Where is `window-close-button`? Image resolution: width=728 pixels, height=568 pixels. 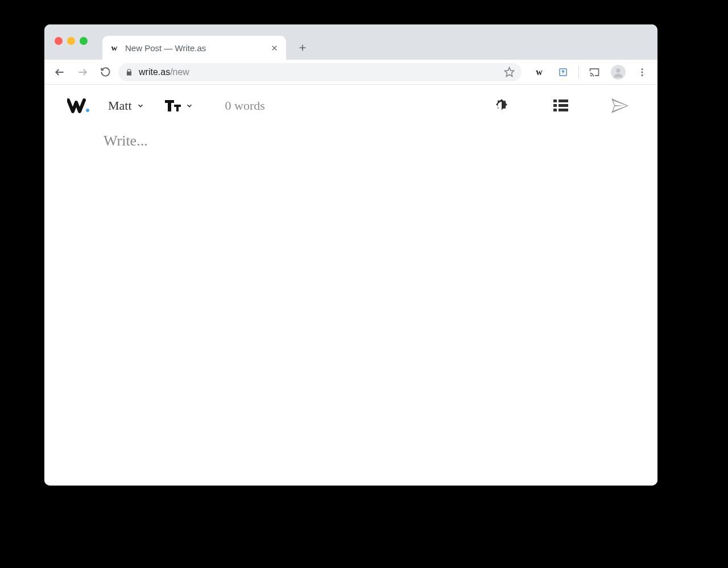
window-close-button is located at coordinates (59, 41).